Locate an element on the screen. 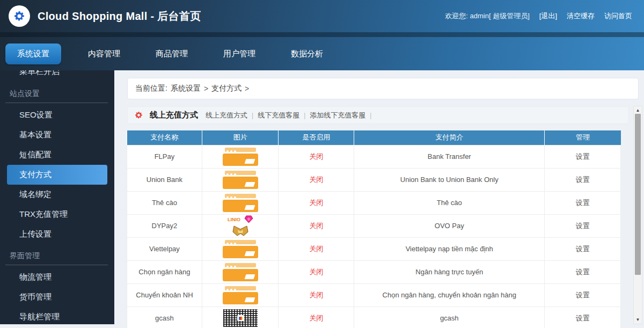 The height and width of the screenshot is (328, 644). payment-name: Chọn ngân hàng is located at coordinates (165, 272).